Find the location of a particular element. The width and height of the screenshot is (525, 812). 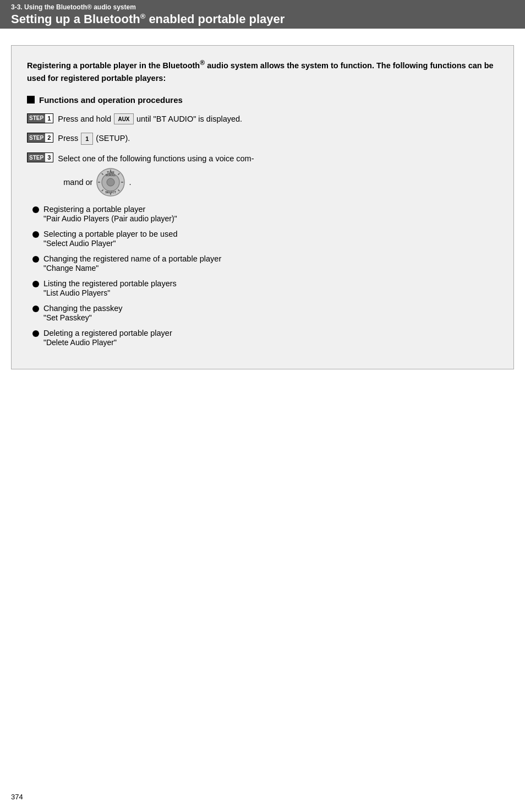

subtitle-text: 3-3. Using the Bluetooth® audio system is located at coordinates (74, 7).